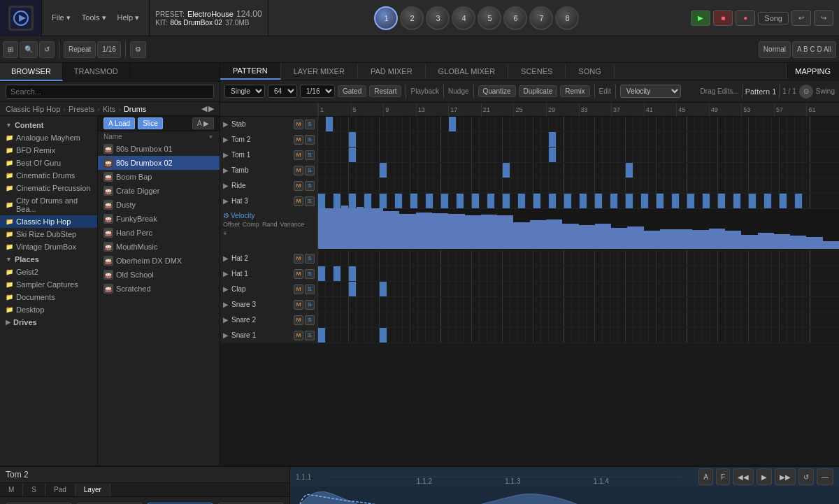 The width and height of the screenshot is (839, 504). I want to click on track-expand-5: ▶, so click(226, 201).